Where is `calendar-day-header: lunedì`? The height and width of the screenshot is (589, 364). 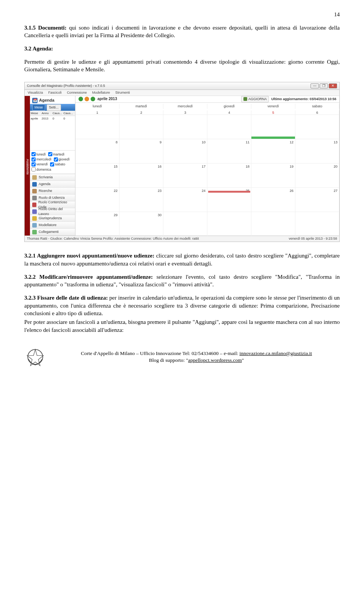
calendar-day-header: lunedì is located at coordinates (97, 106).